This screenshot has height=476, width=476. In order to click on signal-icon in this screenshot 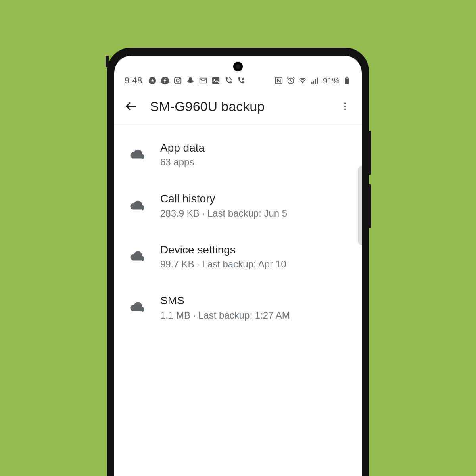, I will do `click(315, 81)`.